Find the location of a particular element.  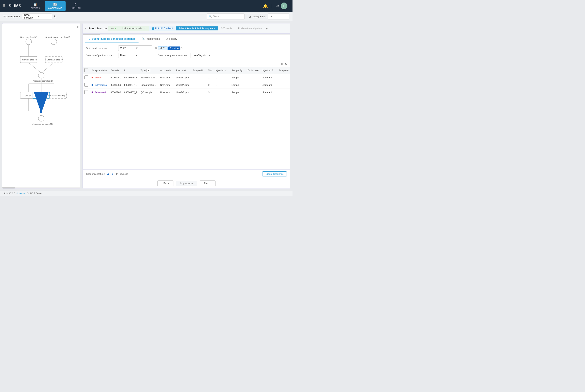

table-row: Ended 00000261 08000145_1 Standard solu.… is located at coordinates (186, 78).